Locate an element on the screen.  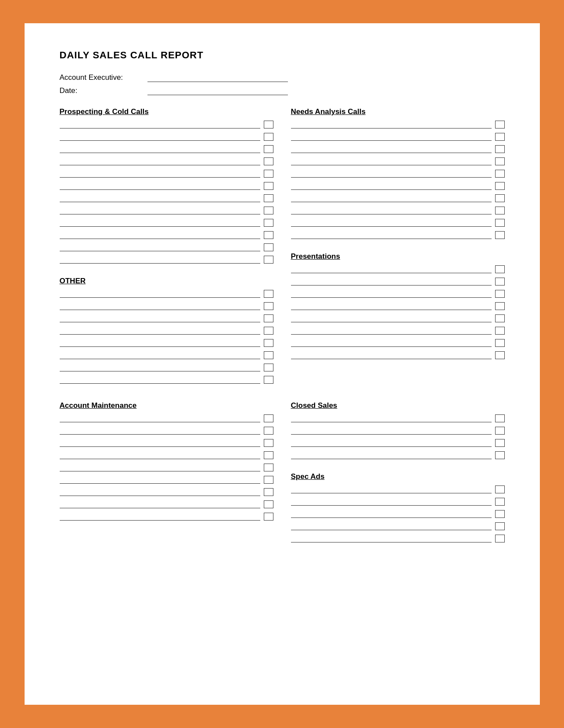
account-executive-label: Account Executive: is located at coordinates (104, 78).